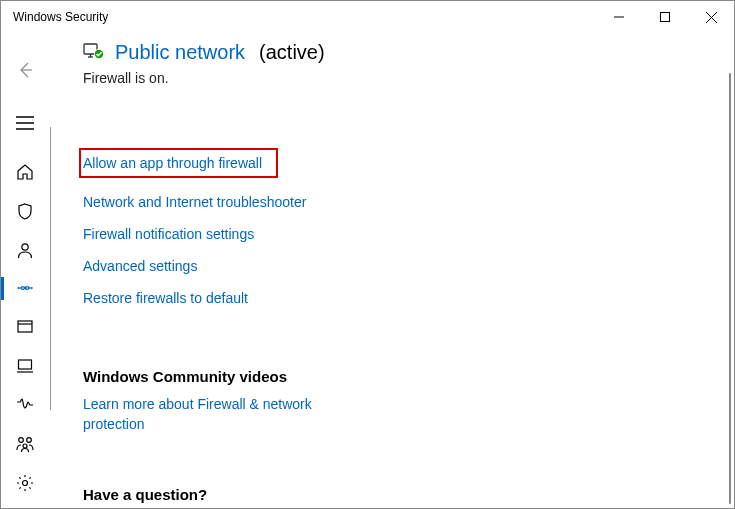  I want to click on community-link: Learn more about Firewall & network prot…, so click(213, 414).